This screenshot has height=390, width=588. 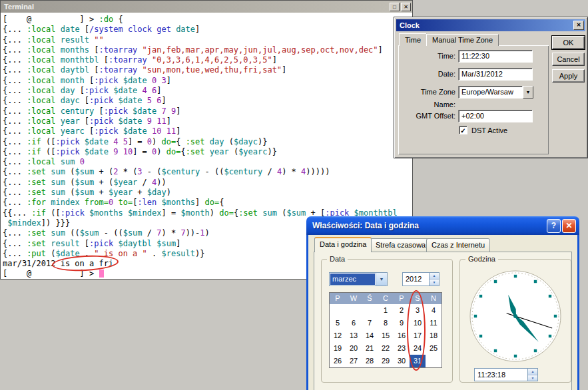 What do you see at coordinates (418, 335) in the screenshot?
I see `calendar-day: 17` at bounding box center [418, 335].